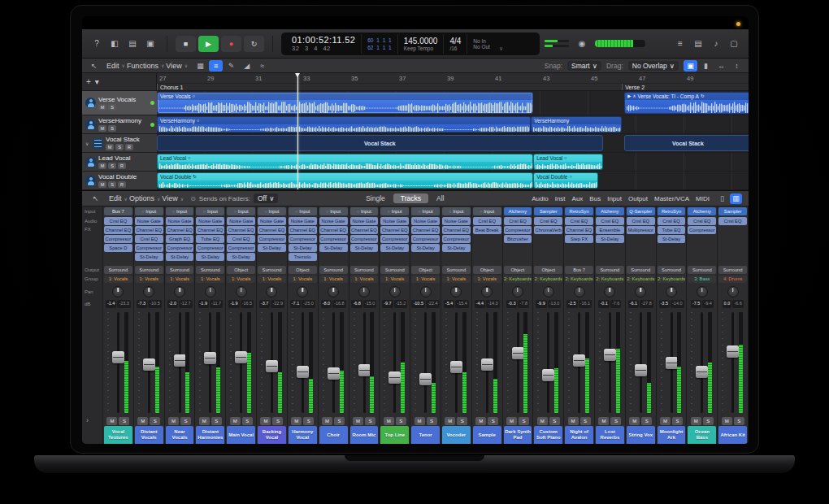  Describe the element at coordinates (640, 211) in the screenshot. I see `input-slot: Q-Sampler` at that location.